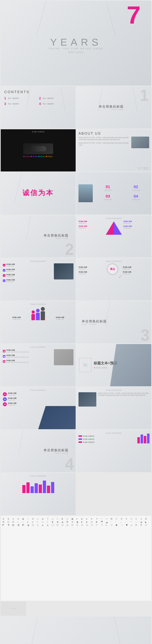  I want to click on years-label: YEARS, so click(76, 42).